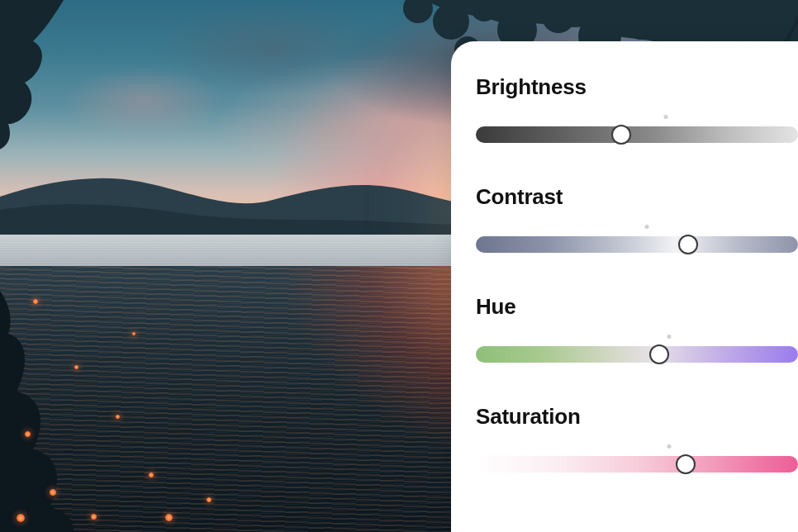  What do you see at coordinates (637, 136) in the screenshot?
I see `slider-brightness` at bounding box center [637, 136].